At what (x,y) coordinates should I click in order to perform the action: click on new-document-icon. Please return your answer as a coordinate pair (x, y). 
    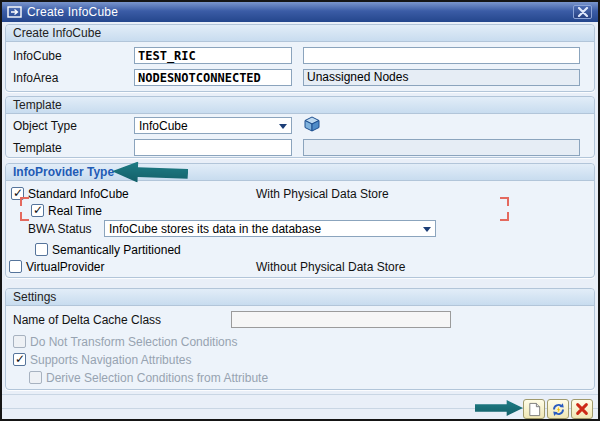
    Looking at the image, I should click on (534, 410).